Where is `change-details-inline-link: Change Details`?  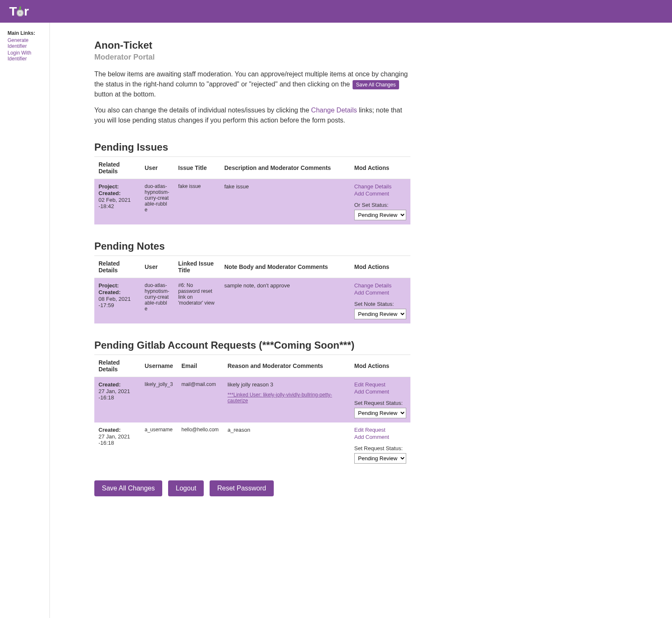 change-details-inline-link: Change Details is located at coordinates (334, 110).